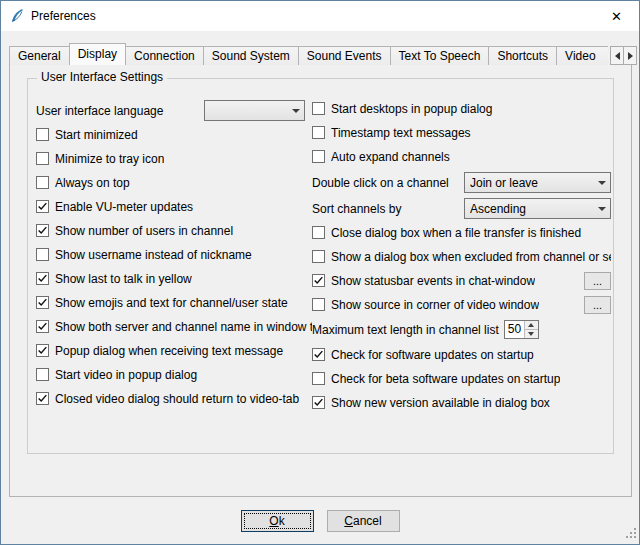  What do you see at coordinates (630, 56) in the screenshot?
I see `tab-scroll-right-button` at bounding box center [630, 56].